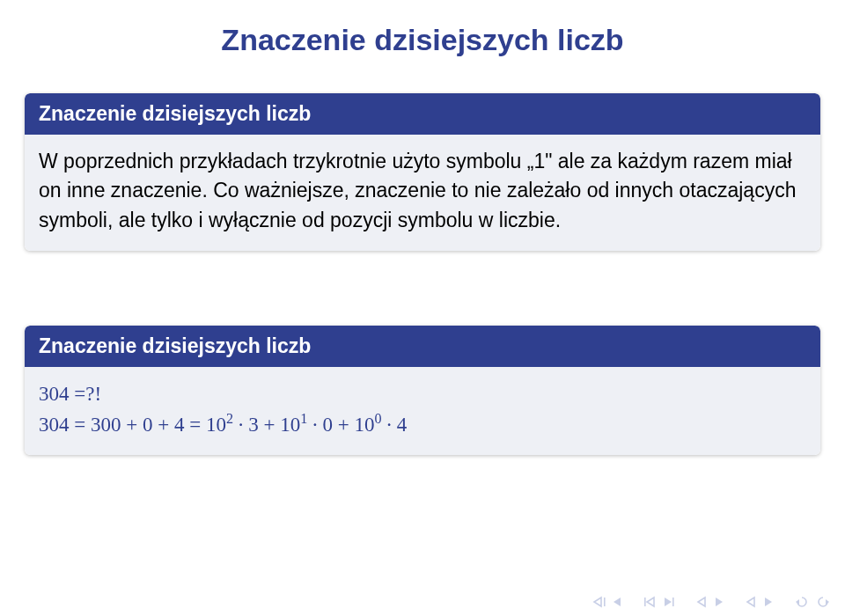 The image size is (845, 616). I want to click on nav-group-frame, so click(710, 602).